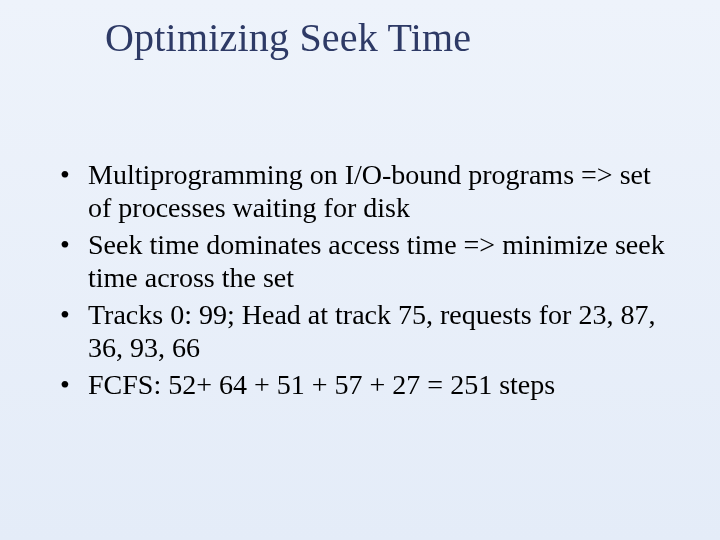 Image resolution: width=720 pixels, height=540 pixels. Describe the element at coordinates (288, 38) in the screenshot. I see `slide-title: Optimizing Seek Time` at that location.